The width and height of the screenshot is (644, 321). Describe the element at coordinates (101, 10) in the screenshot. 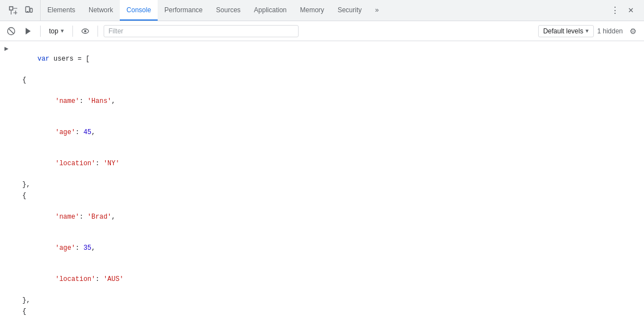

I see `tab-network: Network` at that location.